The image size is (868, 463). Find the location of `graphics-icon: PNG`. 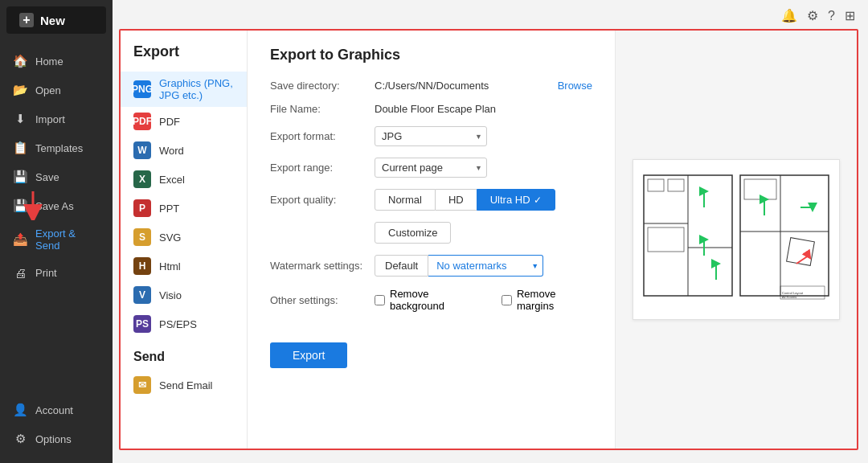

graphics-icon: PNG is located at coordinates (142, 89).